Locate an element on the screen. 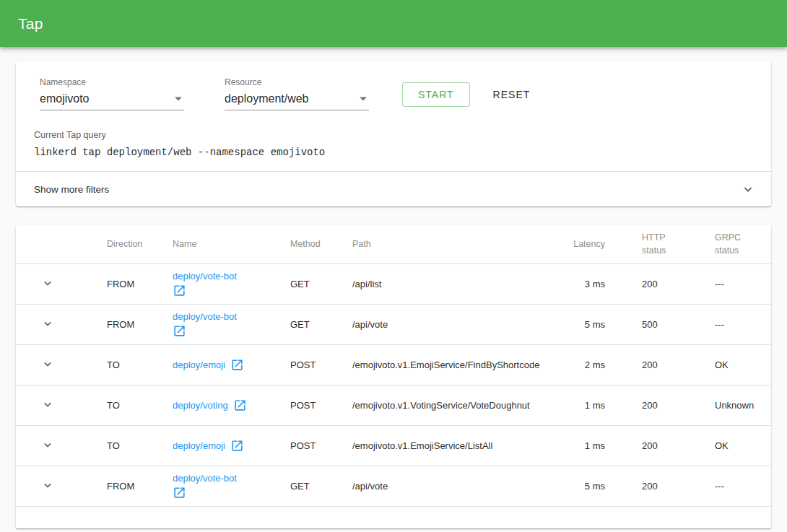 Image resolution: width=787 pixels, height=532 pixels. show-more-filters-label: Show more filters is located at coordinates (71, 189).